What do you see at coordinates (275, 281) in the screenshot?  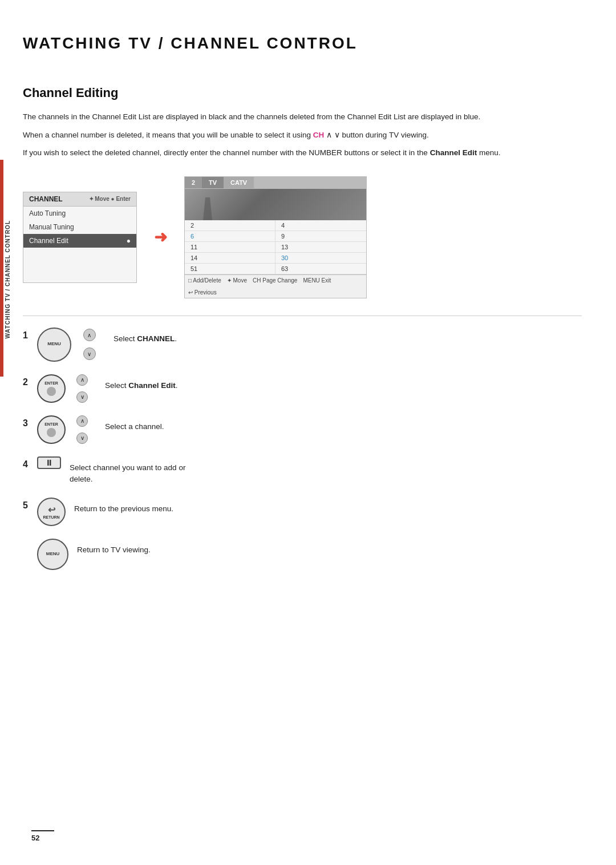 I see `footer-page-change: CH Page Change` at bounding box center [275, 281].